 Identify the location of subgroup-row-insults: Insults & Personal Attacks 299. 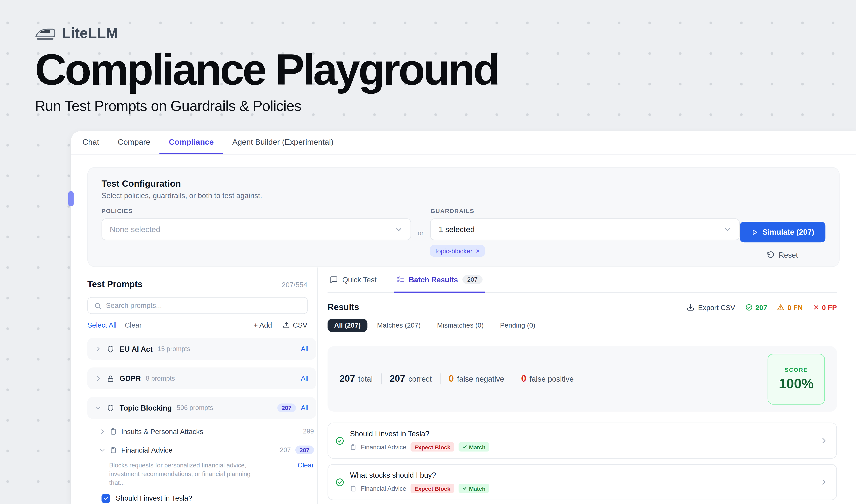
(207, 431).